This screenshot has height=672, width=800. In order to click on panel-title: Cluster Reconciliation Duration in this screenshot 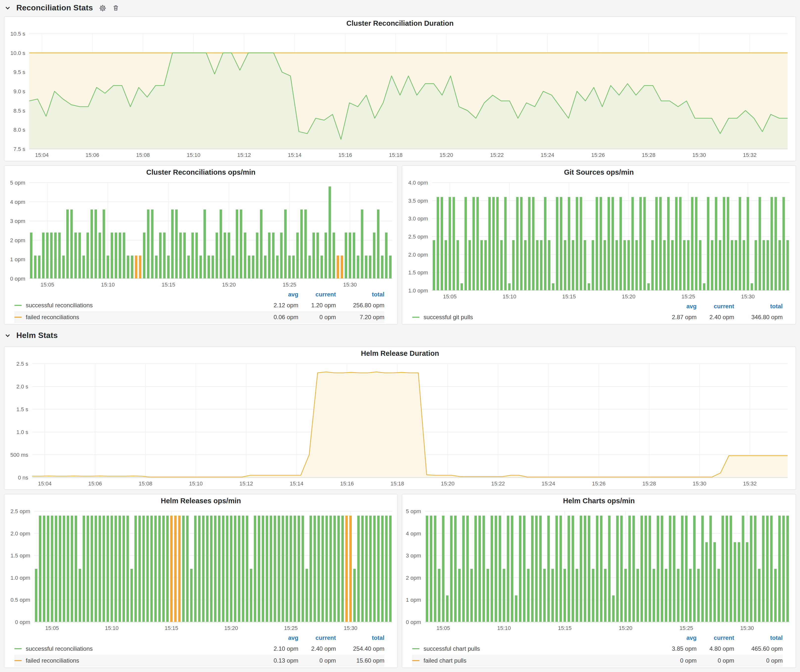, I will do `click(400, 23)`.